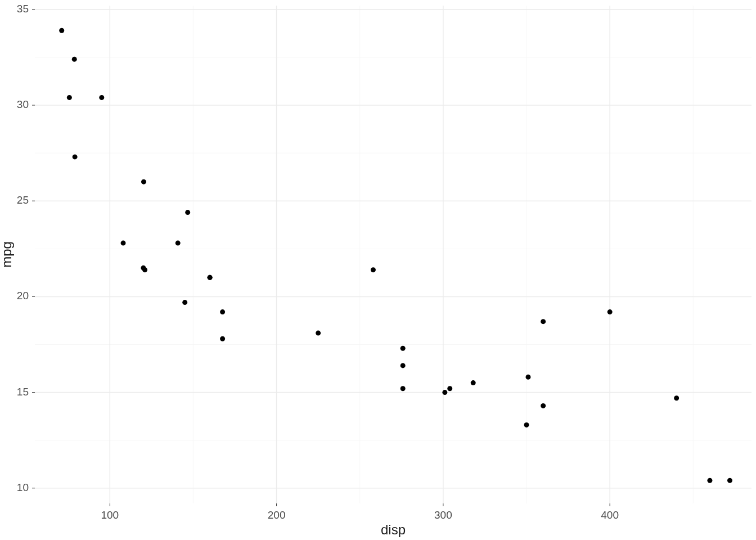 The image size is (756, 540). I want to click on y-tick-label: 10, so click(22, 487).